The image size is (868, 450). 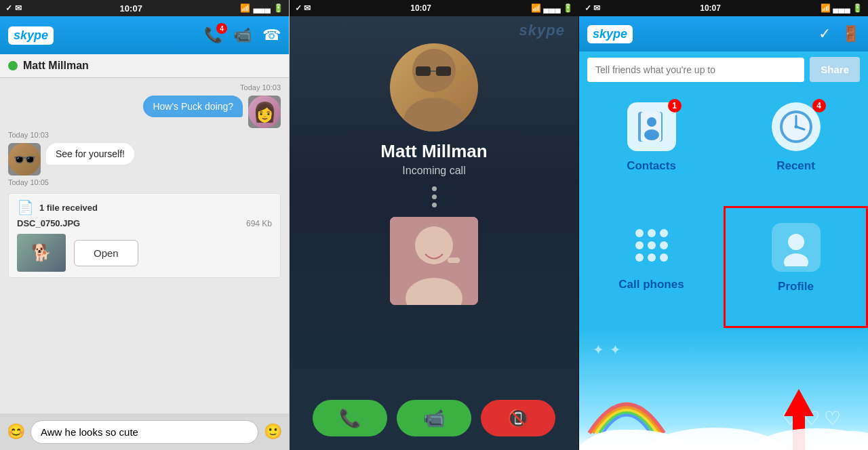 I want to click on dots-decoration, so click(x=434, y=197).